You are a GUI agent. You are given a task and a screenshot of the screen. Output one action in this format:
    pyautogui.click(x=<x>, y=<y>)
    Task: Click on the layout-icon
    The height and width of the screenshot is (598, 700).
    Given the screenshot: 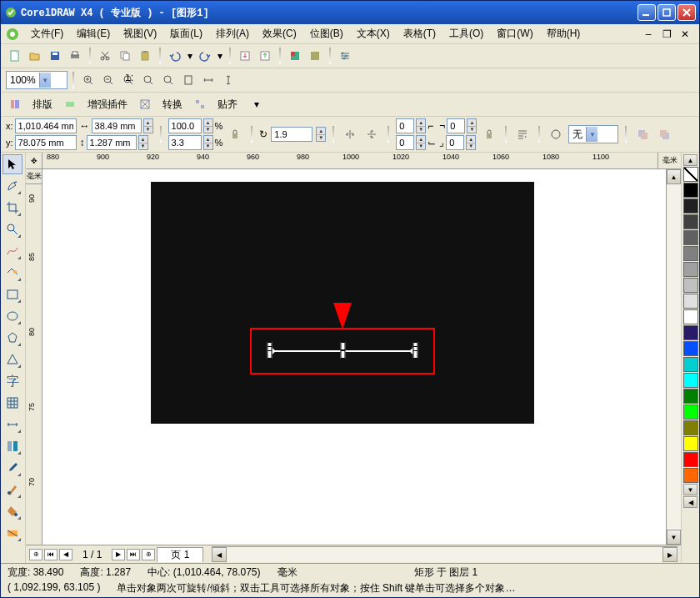 What is the action you would take?
    pyautogui.click(x=15, y=104)
    